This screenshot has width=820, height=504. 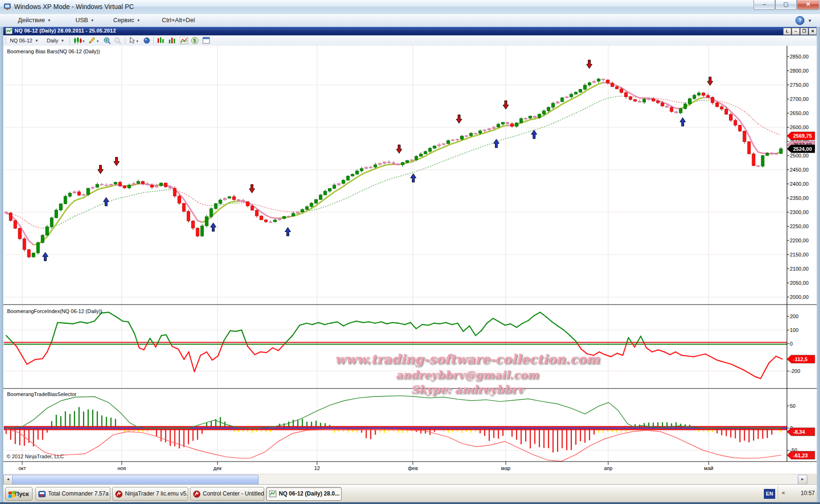 What do you see at coordinates (799, 99) in the screenshot?
I see `price-axis-label: 2700,00` at bounding box center [799, 99].